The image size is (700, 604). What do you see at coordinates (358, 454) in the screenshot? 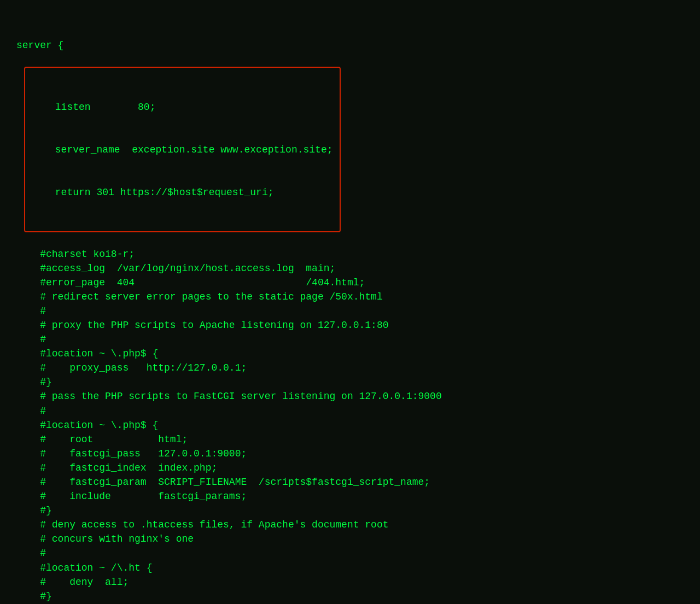
I see `code-line: # fastcgi_pass 127.0.0.1:9000;` at bounding box center [358, 454].